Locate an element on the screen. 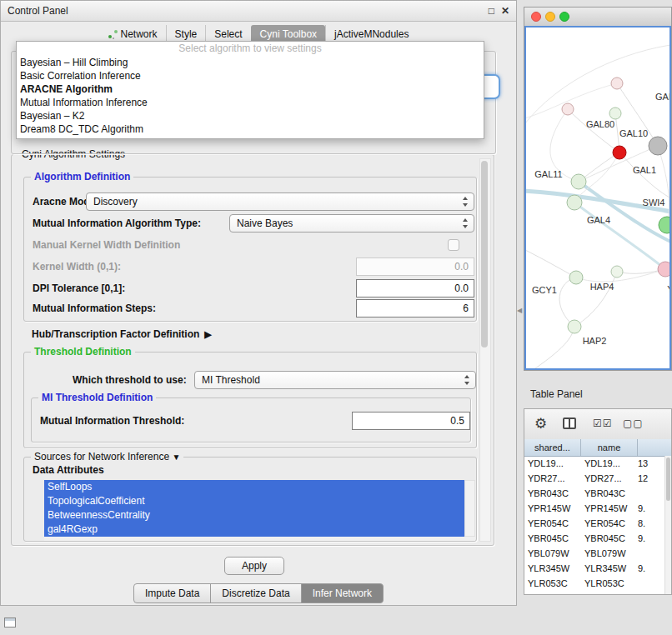 This screenshot has width=672, height=635. mac-minimize-button is located at coordinates (550, 17).